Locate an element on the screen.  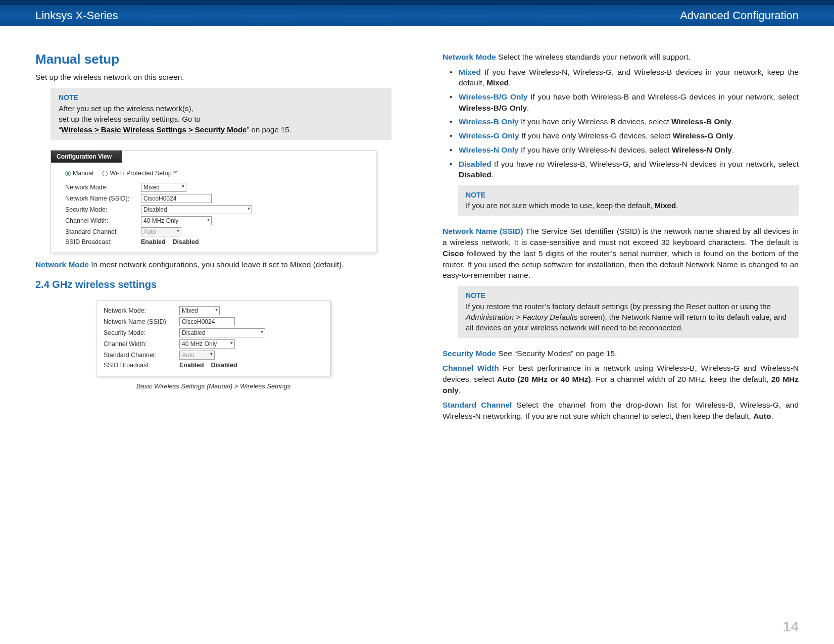
label-ssid-broadcast: SSID Broadcast: is located at coordinates (103, 242).